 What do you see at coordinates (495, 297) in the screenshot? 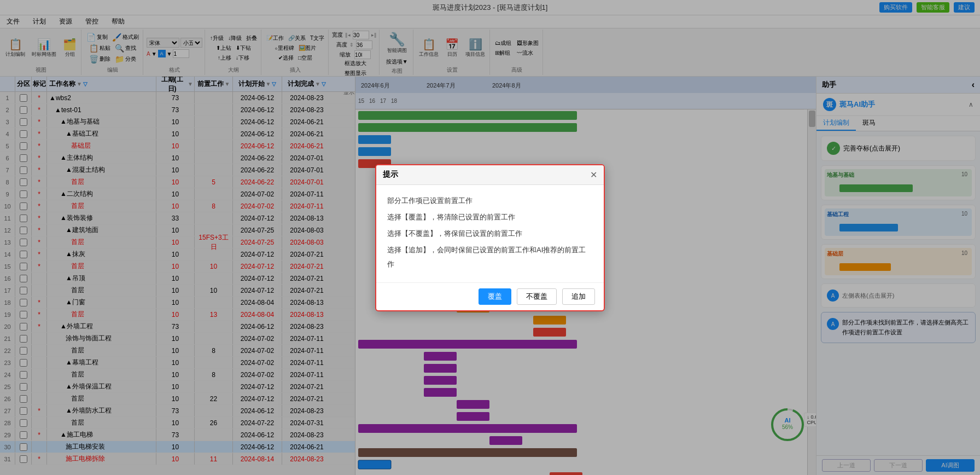
I see `overwrite-button: 覆盖` at bounding box center [495, 297].